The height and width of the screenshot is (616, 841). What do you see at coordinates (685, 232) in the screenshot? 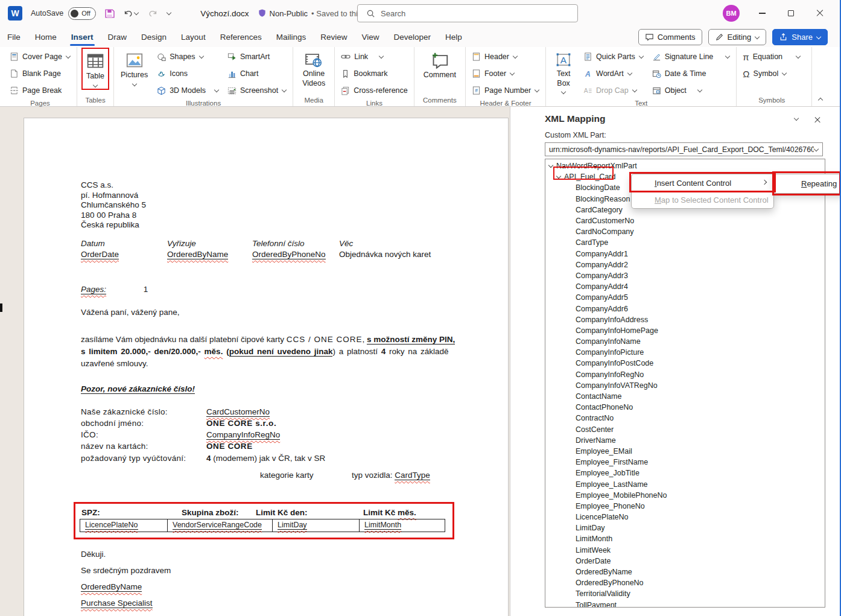
I see `xml-field-item: CardNoCompany` at bounding box center [685, 232].